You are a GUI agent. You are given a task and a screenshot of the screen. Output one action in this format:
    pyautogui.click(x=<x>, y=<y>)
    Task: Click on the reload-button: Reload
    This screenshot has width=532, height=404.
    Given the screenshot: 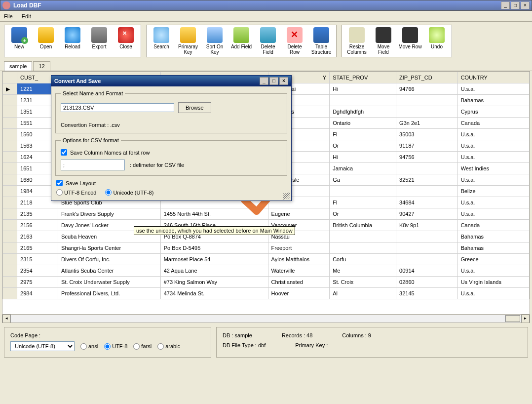 What is the action you would take?
    pyautogui.click(x=73, y=41)
    